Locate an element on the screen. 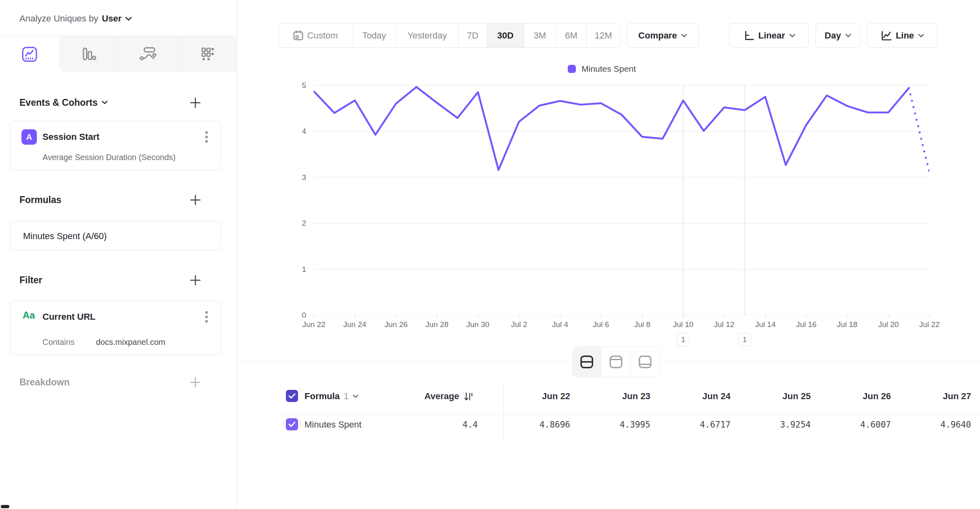  event-card: A Session Start Average Session Duration… is located at coordinates (115, 145).